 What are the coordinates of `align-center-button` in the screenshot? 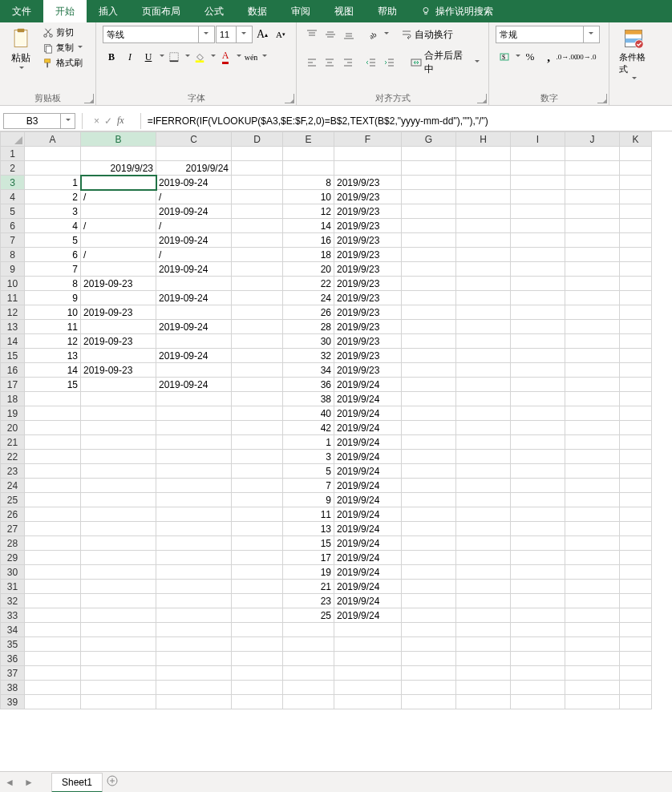 It's located at (330, 63).